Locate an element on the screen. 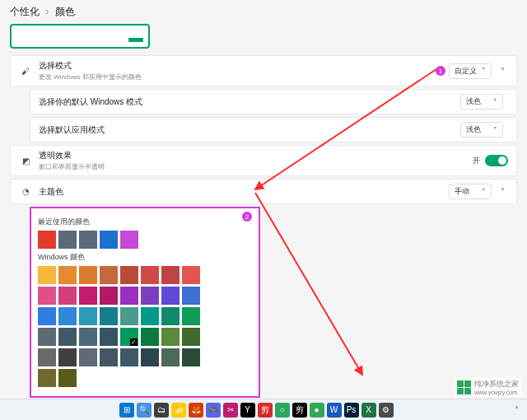 The height and width of the screenshot is (420, 527). taskbar-app-icon: 🦊 is located at coordinates (196, 410).